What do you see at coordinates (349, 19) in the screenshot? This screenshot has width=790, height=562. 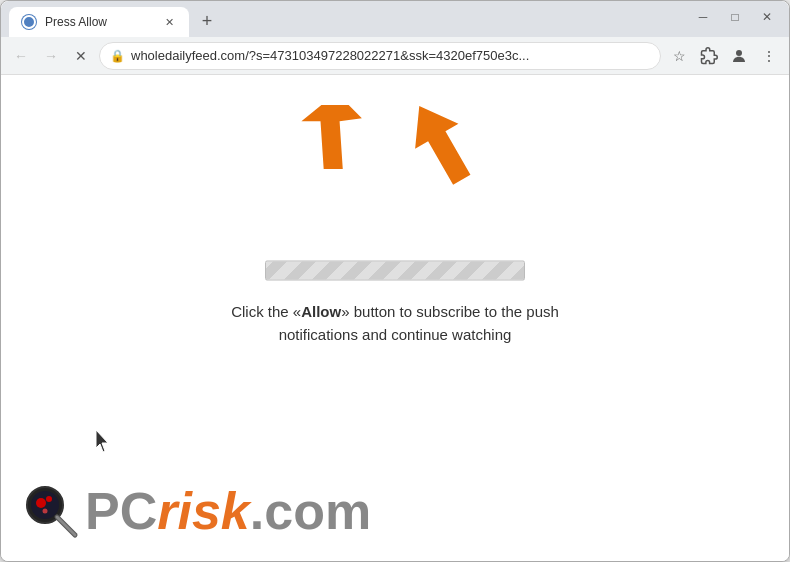 I see `tab-area: Press Allow ✕ +` at bounding box center [349, 19].